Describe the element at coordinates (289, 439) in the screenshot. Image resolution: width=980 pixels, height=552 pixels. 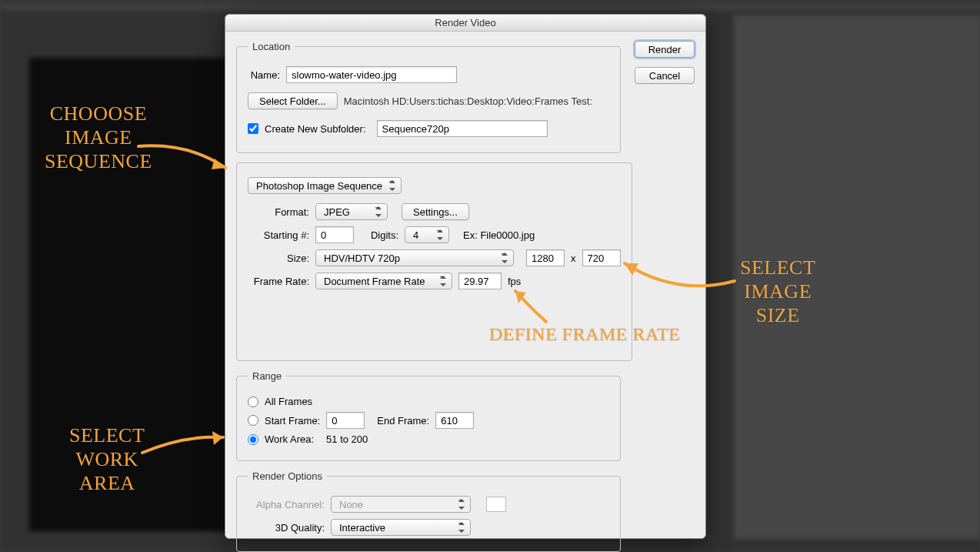
I see `work-area-label: Work Area:` at that location.